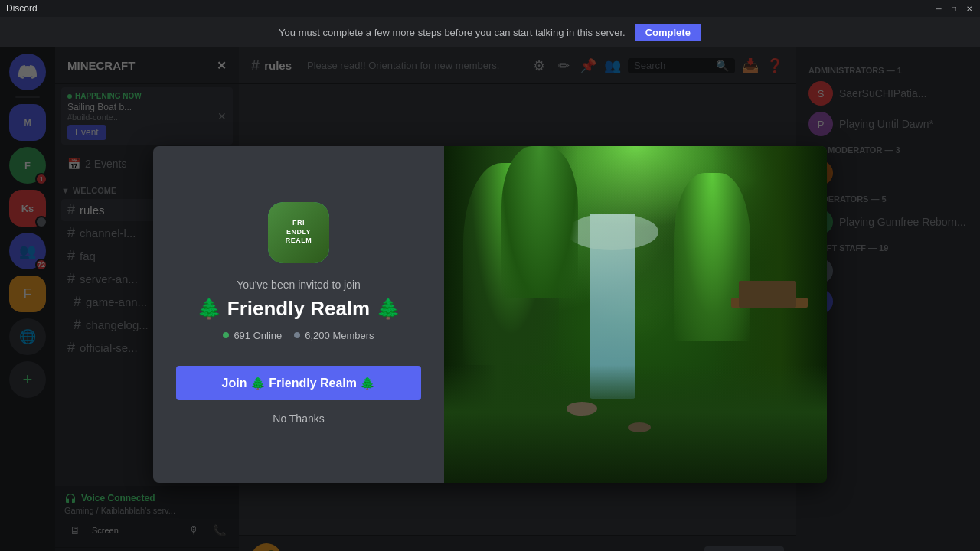 The height and width of the screenshot is (551, 980). What do you see at coordinates (388, 309) in the screenshot?
I see `tree-emoji-right: 🌲` at bounding box center [388, 309].